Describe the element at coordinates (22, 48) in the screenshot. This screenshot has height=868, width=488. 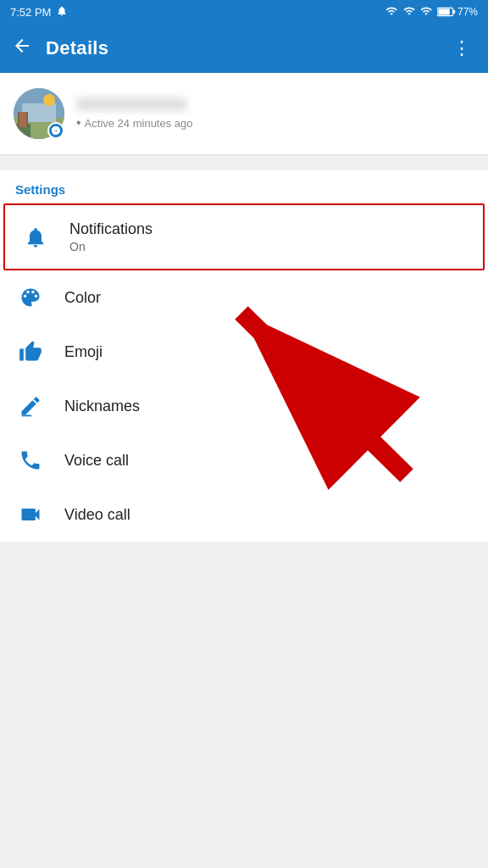
I see `back-button` at that location.